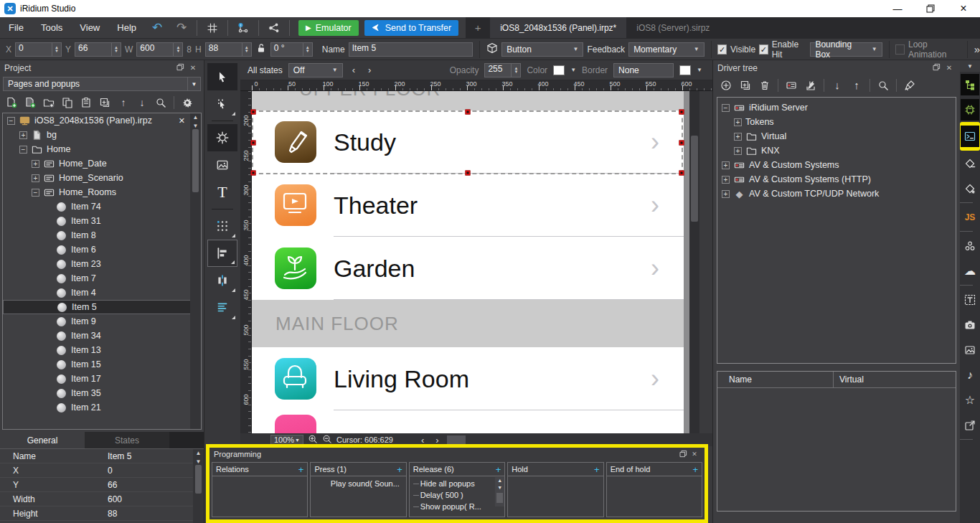 The image size is (980, 523). What do you see at coordinates (127, 440) in the screenshot?
I see `tab-states: States` at bounding box center [127, 440].